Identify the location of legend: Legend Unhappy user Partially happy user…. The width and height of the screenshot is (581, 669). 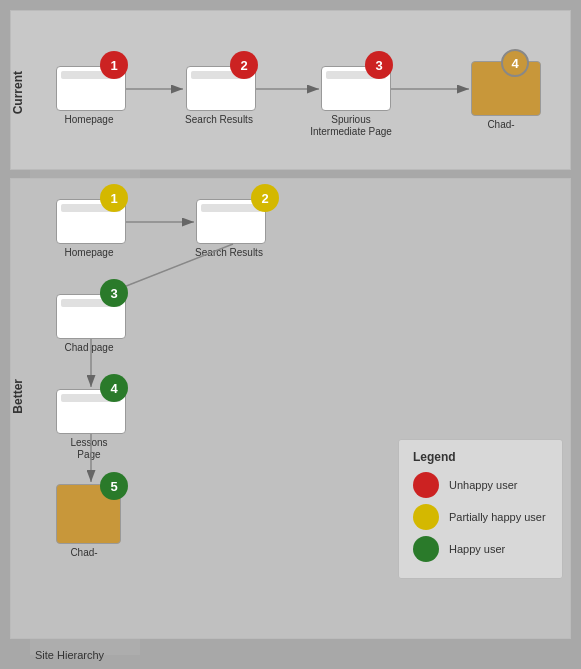
(480, 509).